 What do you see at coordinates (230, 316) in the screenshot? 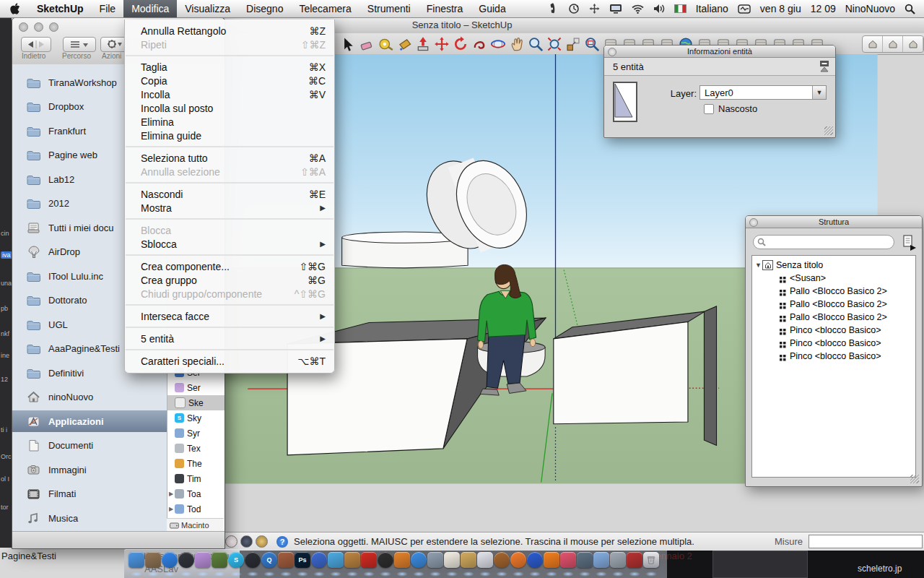
I see `menu-item-interseca-facce: Interseca facce▶` at bounding box center [230, 316].